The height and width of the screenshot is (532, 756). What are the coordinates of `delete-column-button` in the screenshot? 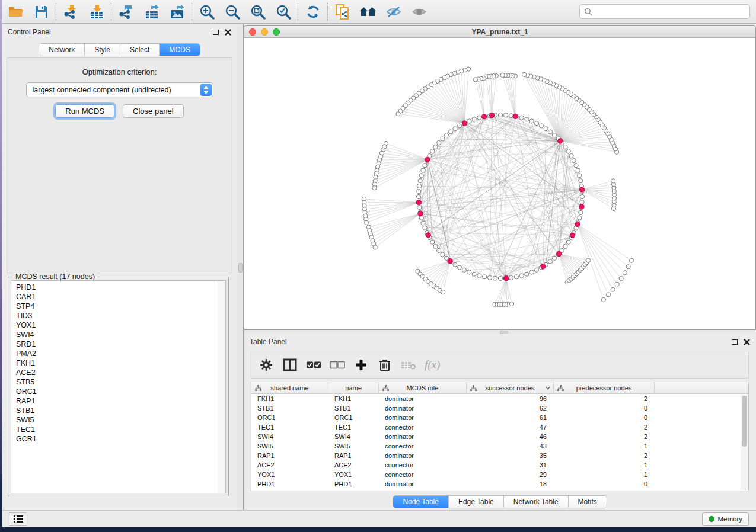 It's located at (385, 365).